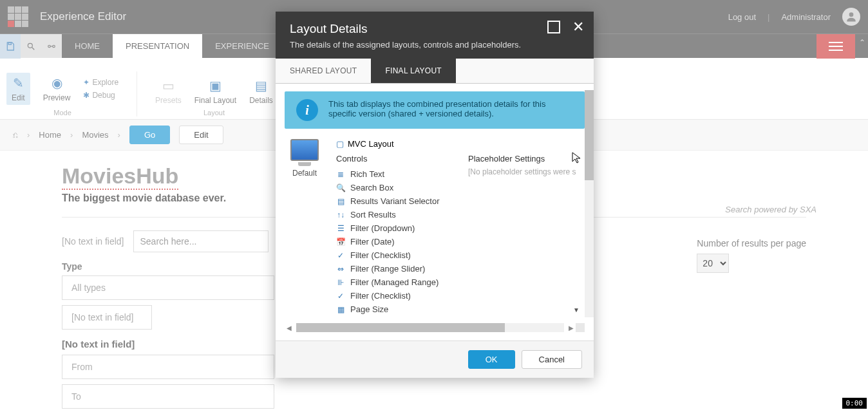  Describe the element at coordinates (576, 310) in the screenshot. I see `chevron-down-icon: ▼` at that location.